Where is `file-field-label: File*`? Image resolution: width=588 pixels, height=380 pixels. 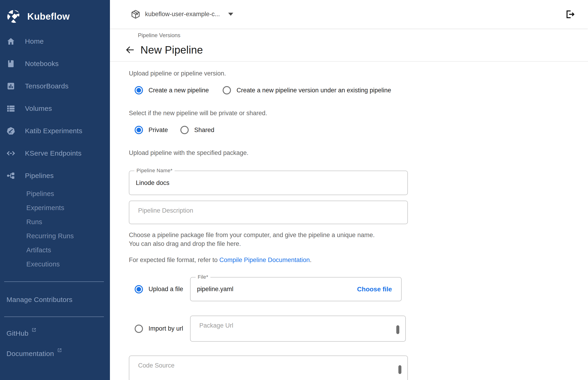
file-field-label: File* is located at coordinates (203, 277).